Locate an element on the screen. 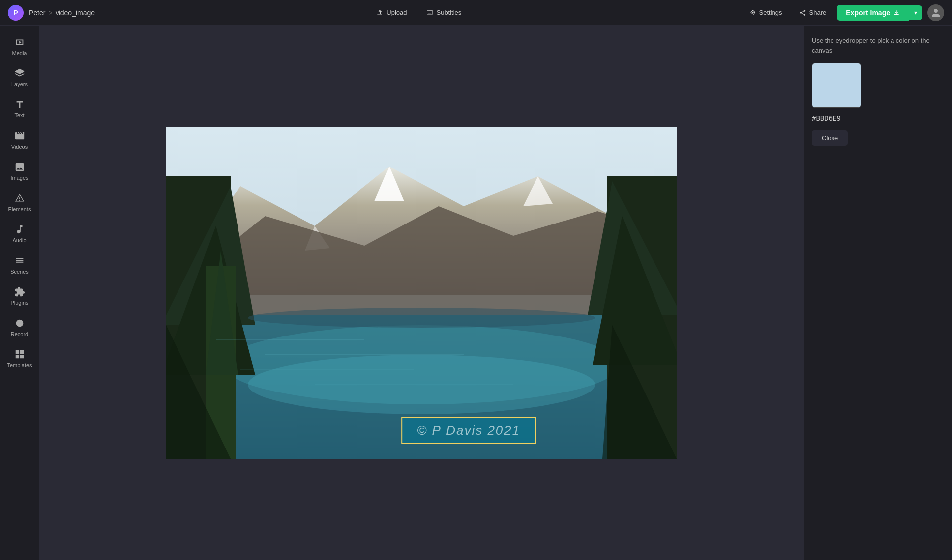 The image size is (952, 560). sidebar-item-elements: Elements is located at coordinates (20, 202).